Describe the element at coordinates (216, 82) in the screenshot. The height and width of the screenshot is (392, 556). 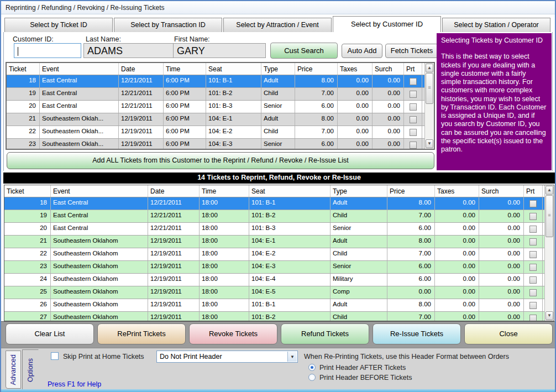
I see `table-row: 18East Central12/21/20116:00 PM101: B-1A…` at that location.